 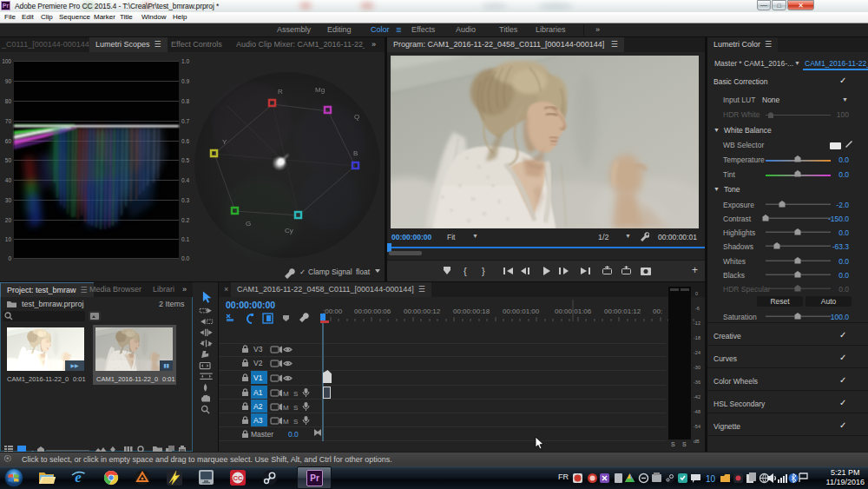 What do you see at coordinates (521, 311) in the screenshot?
I see `svg-text: 00:00:01:00` at bounding box center [521, 311].